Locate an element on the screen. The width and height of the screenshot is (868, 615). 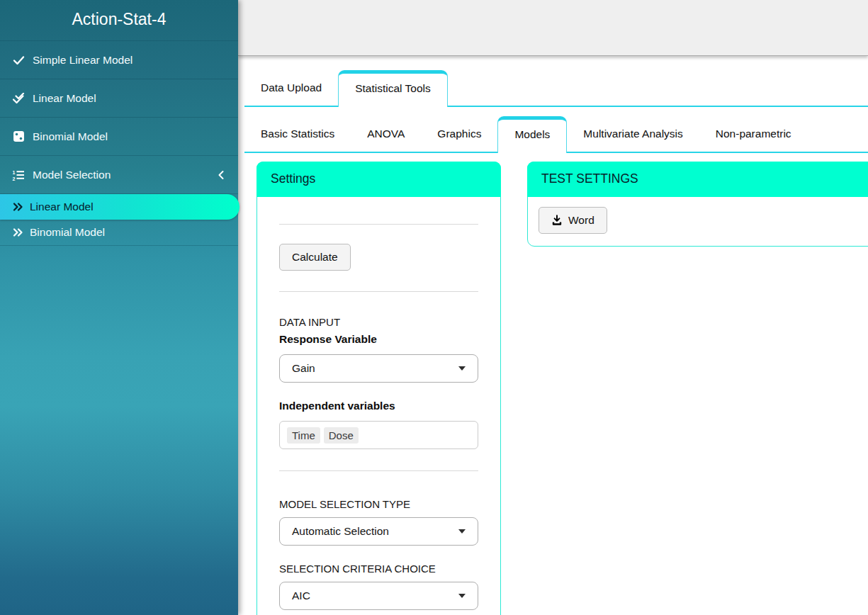
model-selection-submenu: Linear Model Binomial Model is located at coordinates (119, 220).